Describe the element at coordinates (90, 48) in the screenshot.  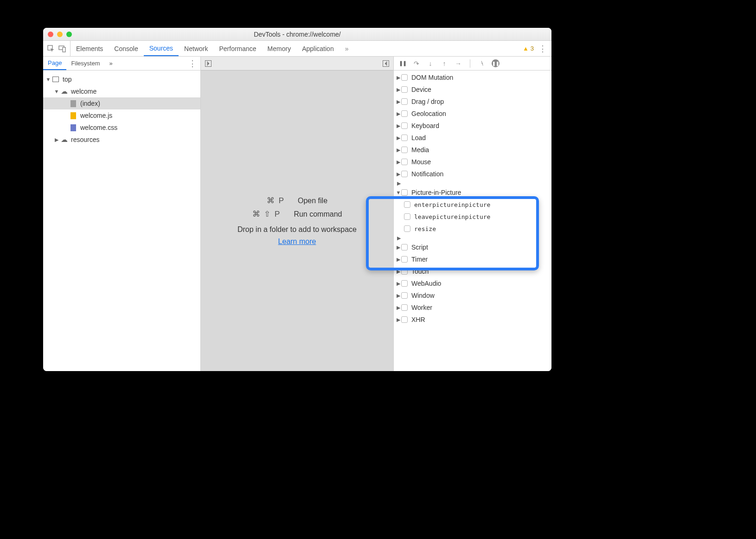
I see `tab-elements: Elements` at that location.